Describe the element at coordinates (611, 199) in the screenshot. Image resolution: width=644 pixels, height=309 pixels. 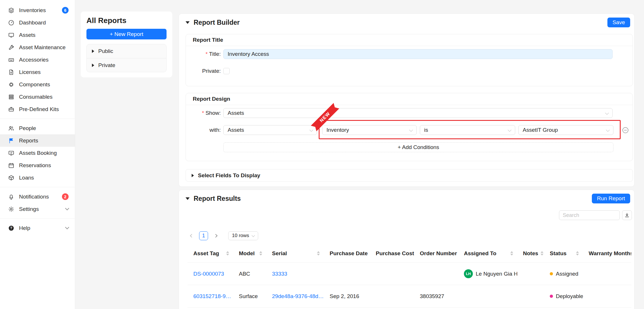
I see `run-report-button: Run Report` at that location.